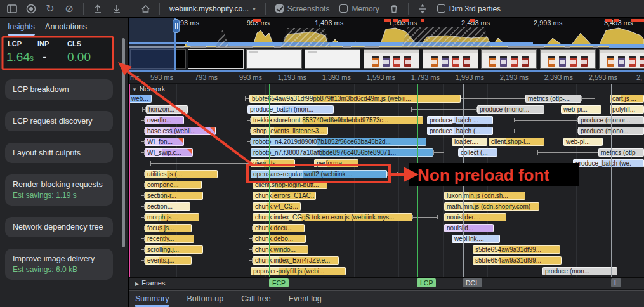  Describe the element at coordinates (627, 99) in the screenshot. I see `network-request-bar: cart.js ...` at that location.